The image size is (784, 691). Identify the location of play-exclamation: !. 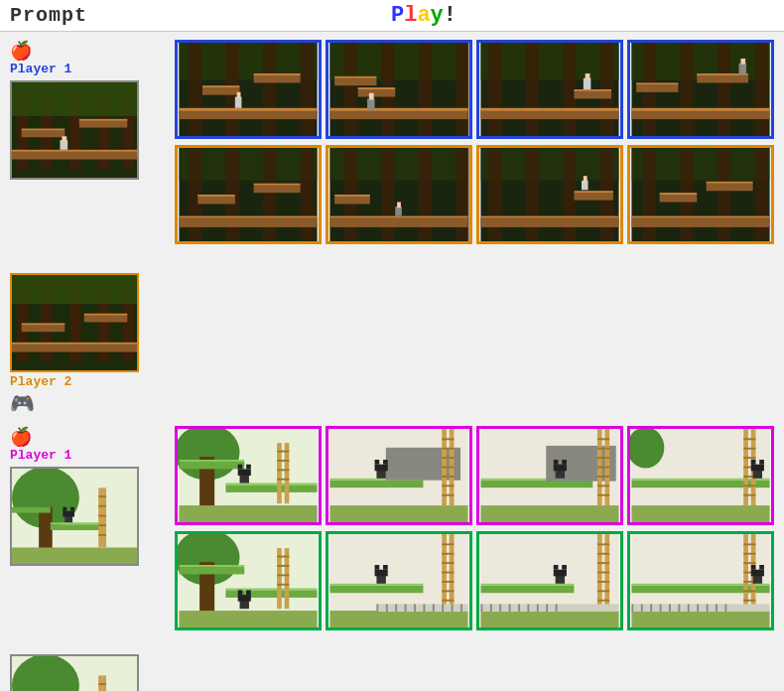
(451, 16).